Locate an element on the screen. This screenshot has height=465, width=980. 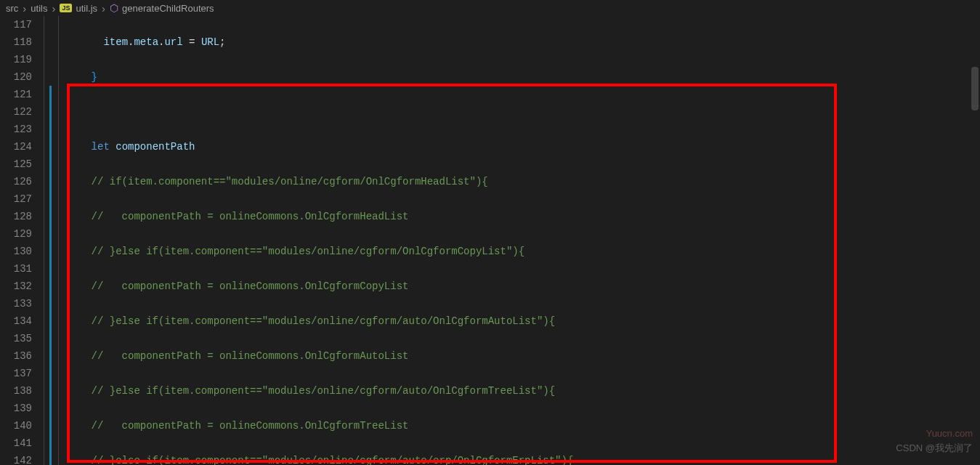
line-number: 141 is located at coordinates (16, 443).